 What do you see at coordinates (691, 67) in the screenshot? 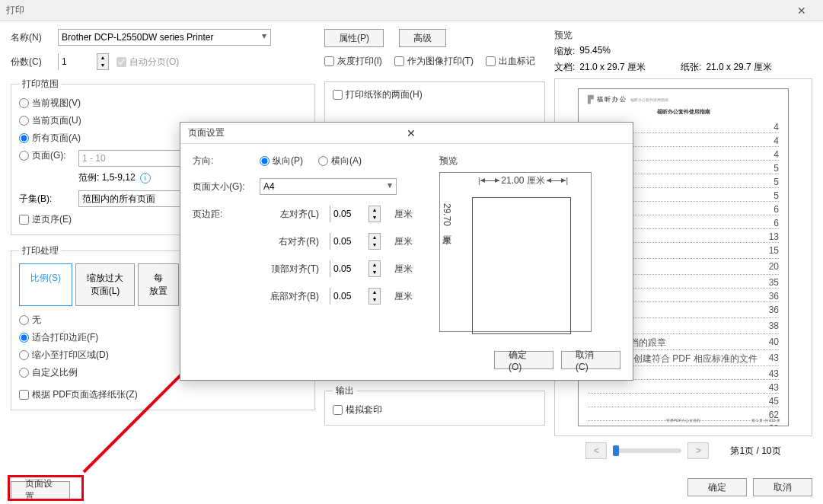
I see `paper-label: 纸张:` at bounding box center [691, 67].